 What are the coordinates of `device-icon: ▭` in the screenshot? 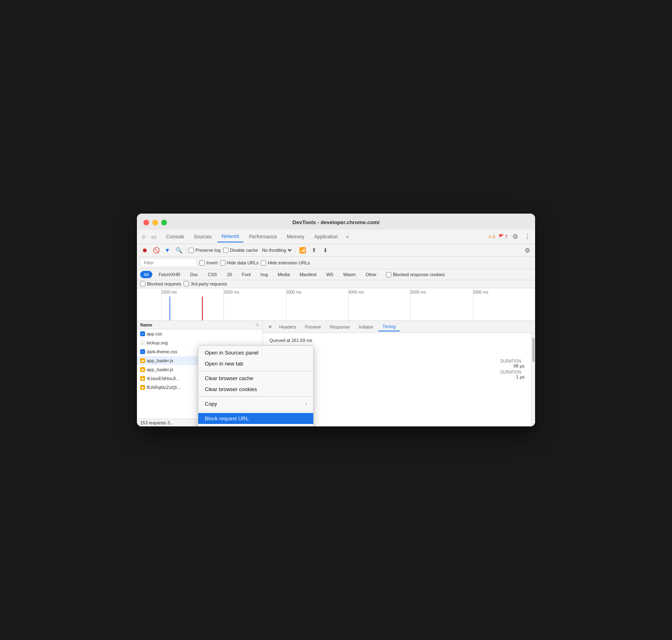 It's located at (154, 237).